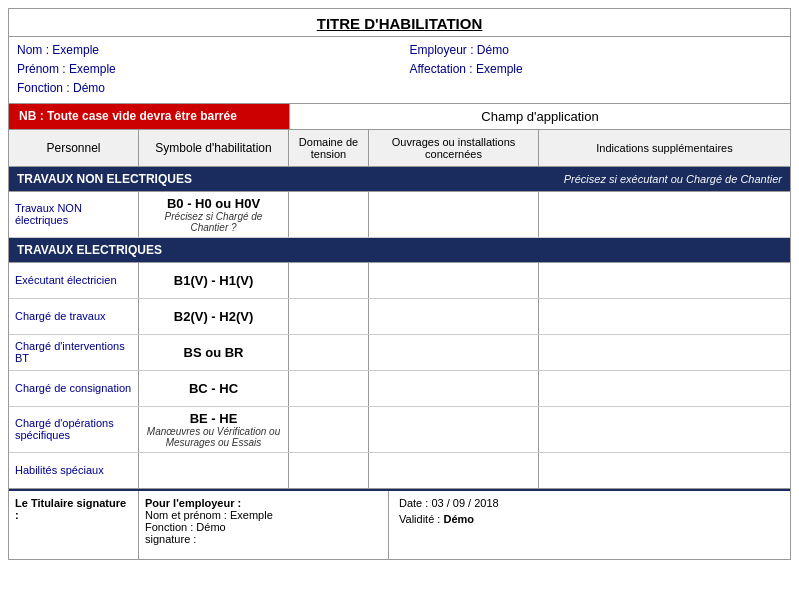 This screenshot has width=799, height=616. Describe the element at coordinates (664, 352) in the screenshot. I see `cell-indications-interventions` at that location.